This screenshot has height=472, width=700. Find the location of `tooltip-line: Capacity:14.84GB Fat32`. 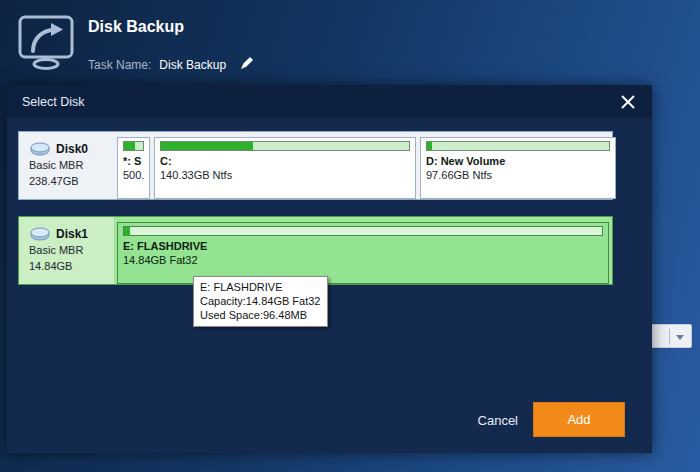

tooltip-line: Capacity:14.84GB Fat32 is located at coordinates (260, 301).